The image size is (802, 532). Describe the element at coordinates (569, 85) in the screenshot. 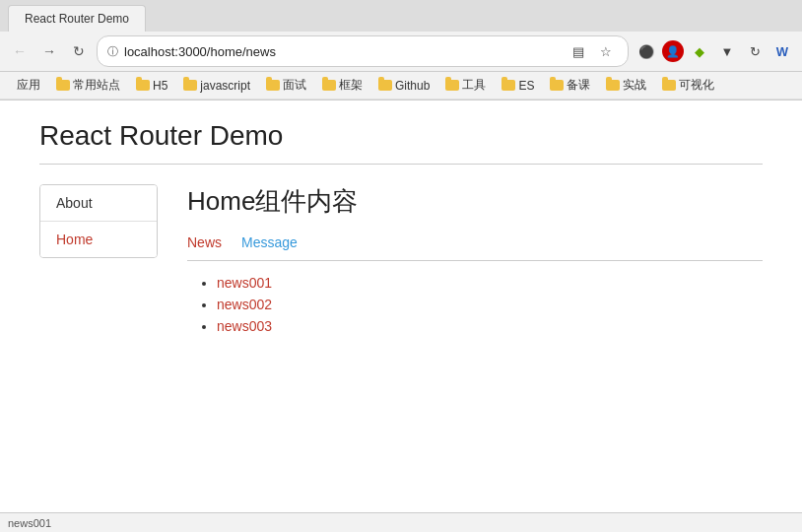

I see `bookmark-backup: 备课` at that location.